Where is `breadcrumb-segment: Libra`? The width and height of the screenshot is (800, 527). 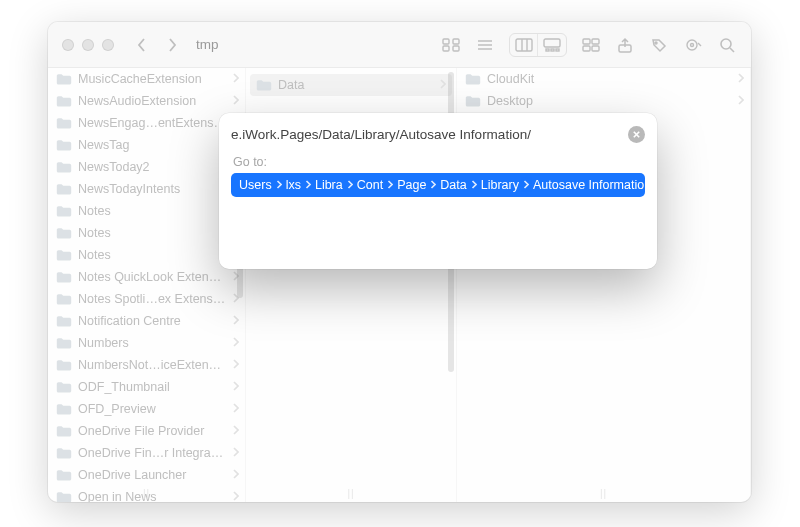 breadcrumb-segment: Libra is located at coordinates (329, 185).